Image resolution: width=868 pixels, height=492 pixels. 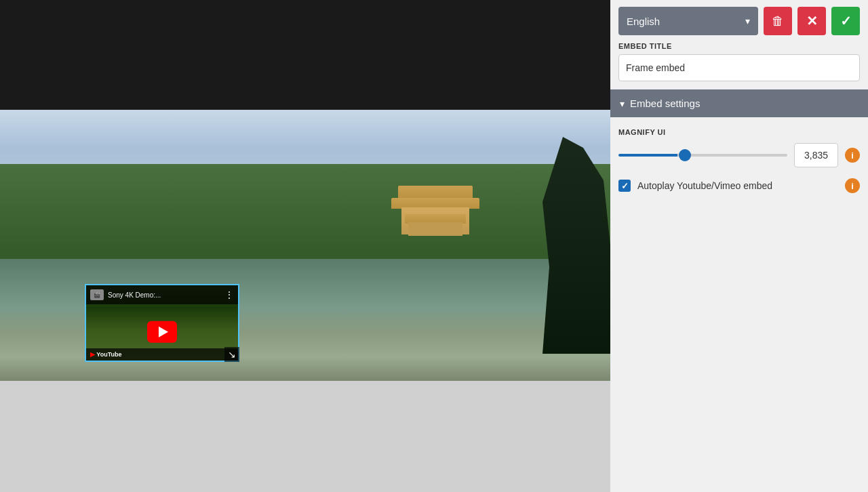 I want to click on resize-handle: ↘, so click(x=232, y=354).